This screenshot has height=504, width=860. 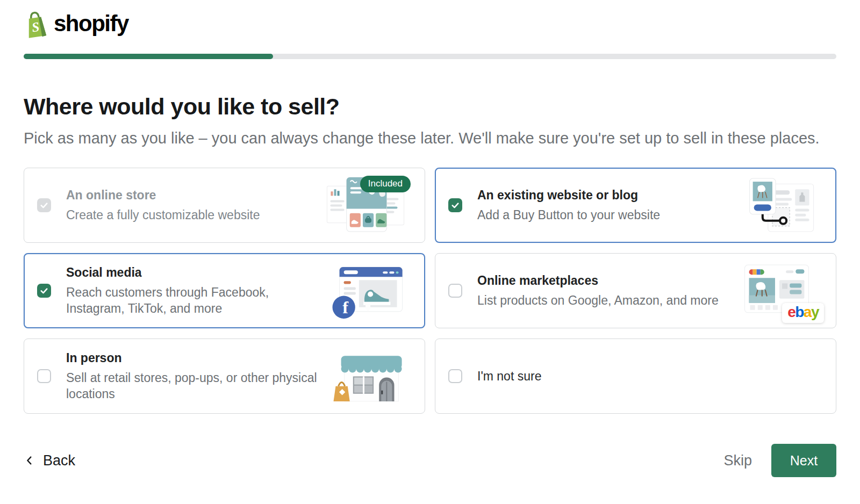 I want to click on ebay-letter: y, so click(x=815, y=312).